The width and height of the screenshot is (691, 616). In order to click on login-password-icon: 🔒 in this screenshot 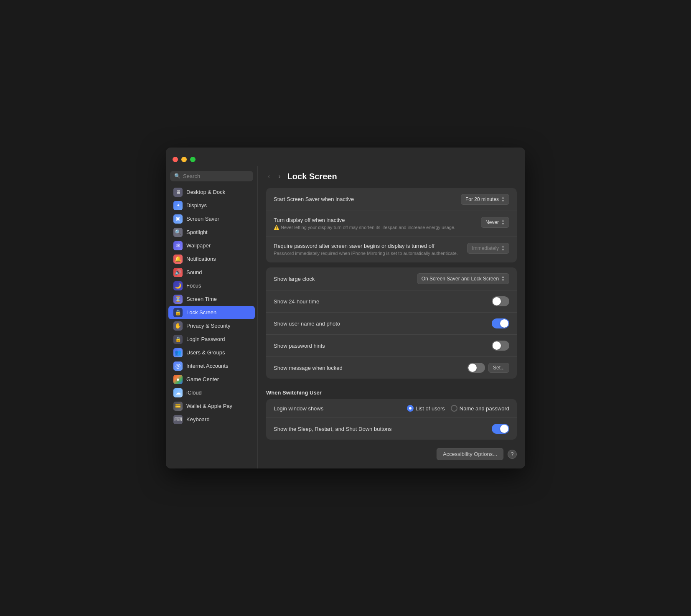, I will do `click(178, 339)`.